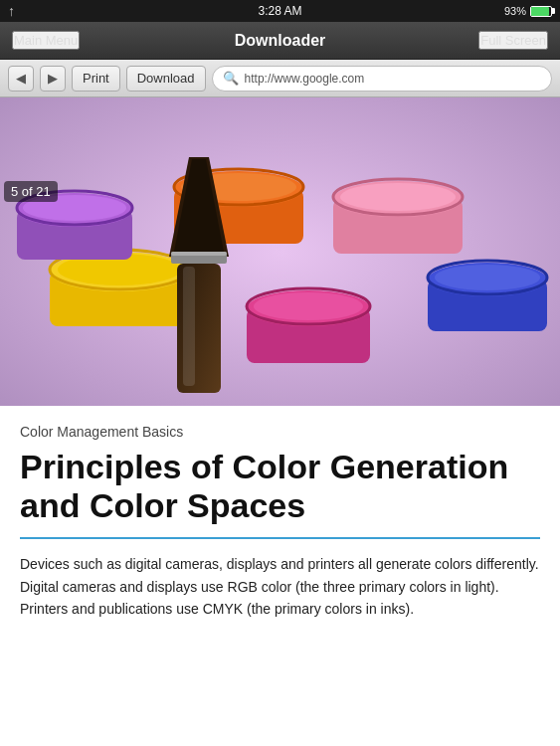 This screenshot has height=746, width=560. What do you see at coordinates (231, 78) in the screenshot?
I see `search-icon: 🔍` at bounding box center [231, 78].